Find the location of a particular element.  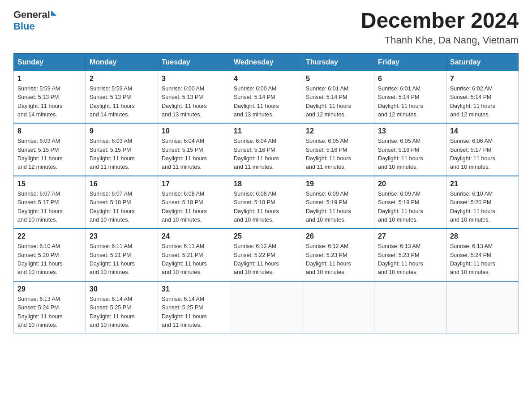

table-row: 19Sunrise: 6:09 AMSunset: 5:19 PMDayligh… is located at coordinates (339, 202).